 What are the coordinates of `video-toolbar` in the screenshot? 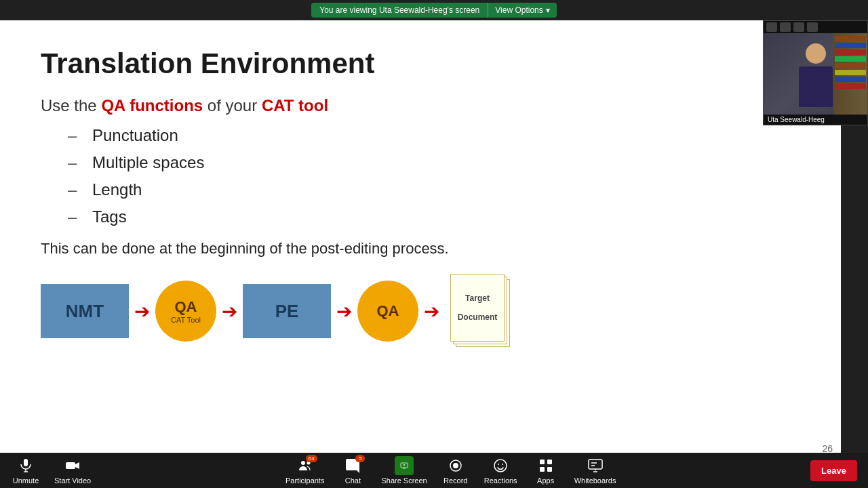 It's located at (815, 27).